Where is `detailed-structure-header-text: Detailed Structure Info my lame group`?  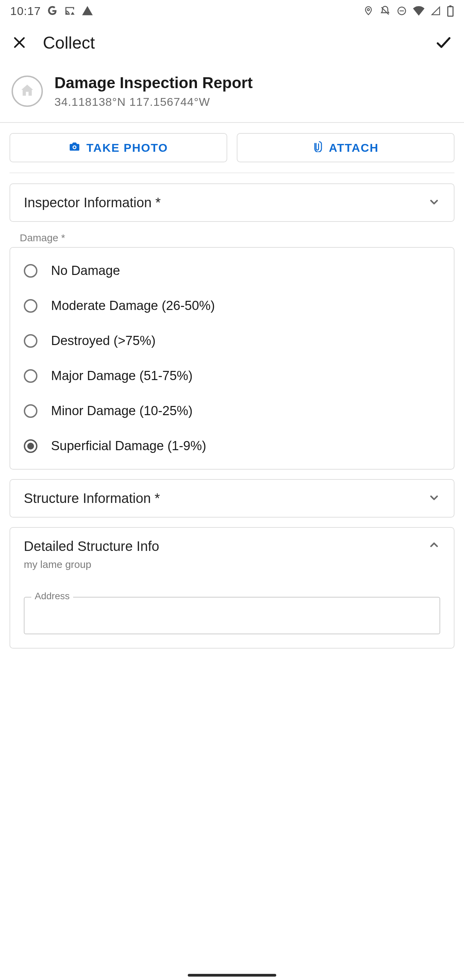 detailed-structure-header-text: Detailed Structure Info my lame group is located at coordinates (92, 555).